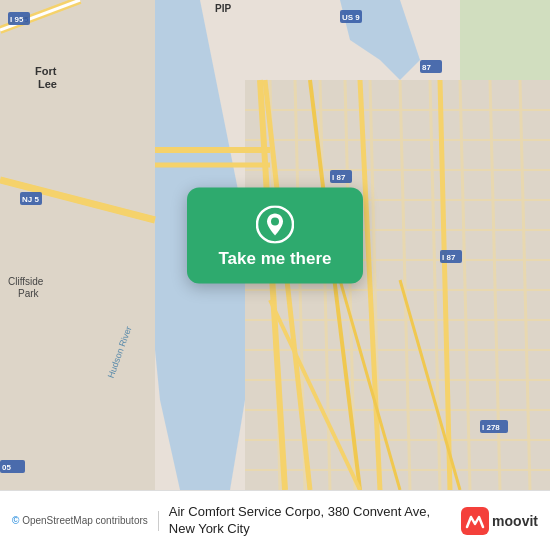  What do you see at coordinates (6, 468) in the screenshot?
I see `svg-text: 05` at bounding box center [6, 468].